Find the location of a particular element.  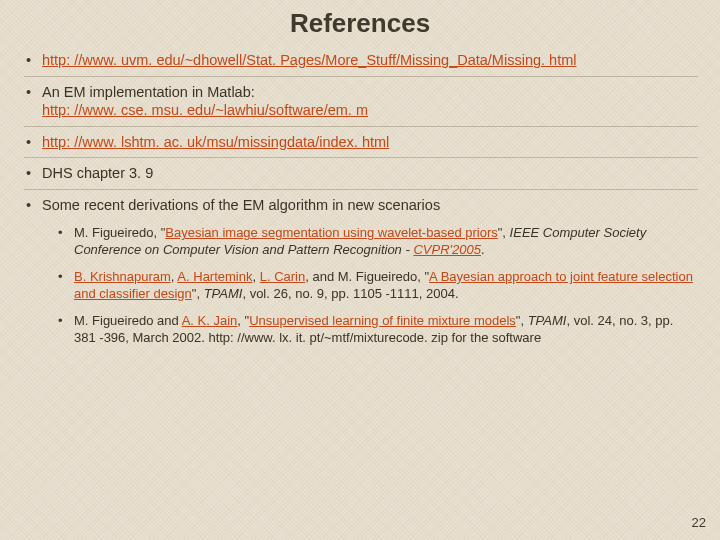

s1-mid: ", is located at coordinates (504, 232).